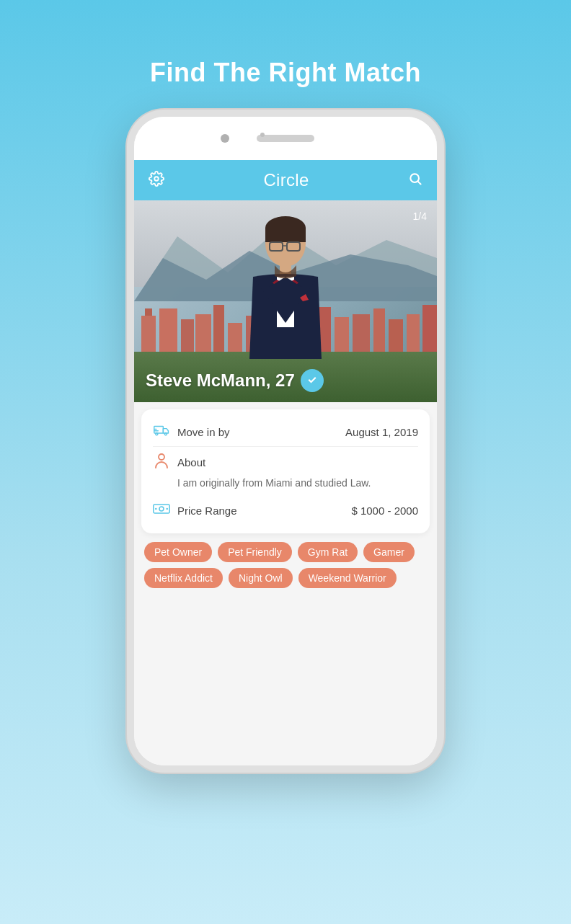 This screenshot has width=571, height=924. What do you see at coordinates (286, 73) in the screenshot?
I see `page-title: Find The Right Match` at bounding box center [286, 73].